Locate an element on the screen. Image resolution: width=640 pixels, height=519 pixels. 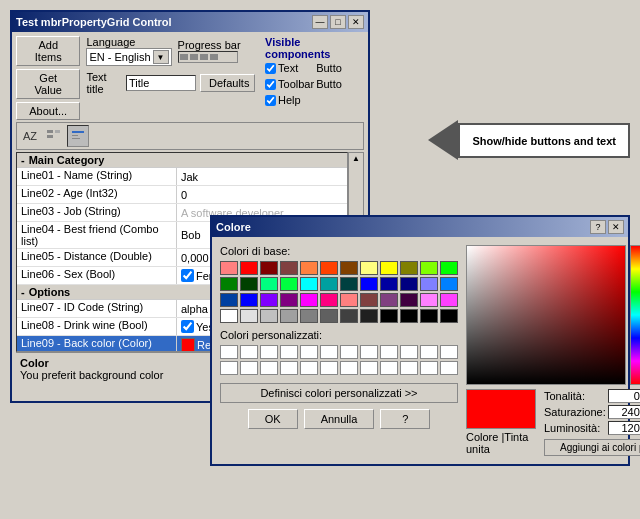
defaults-button: Defaults is located at coordinates (228, 83).